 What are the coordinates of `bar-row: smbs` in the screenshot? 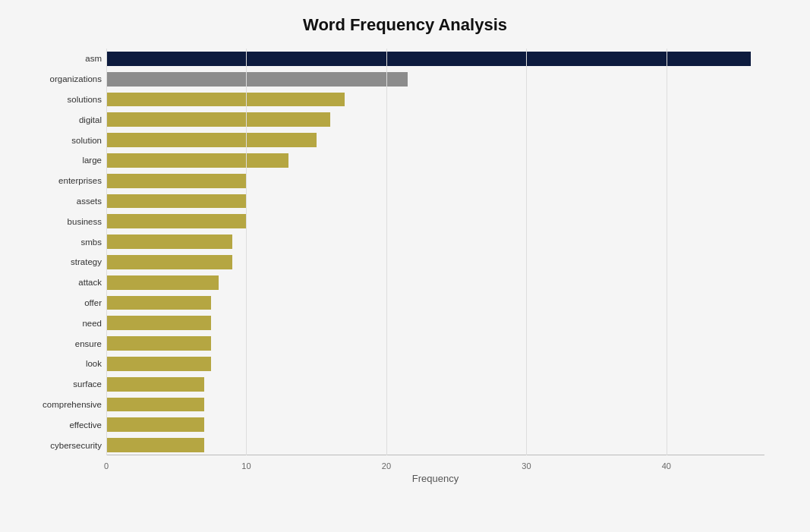 It's located at (436, 241).